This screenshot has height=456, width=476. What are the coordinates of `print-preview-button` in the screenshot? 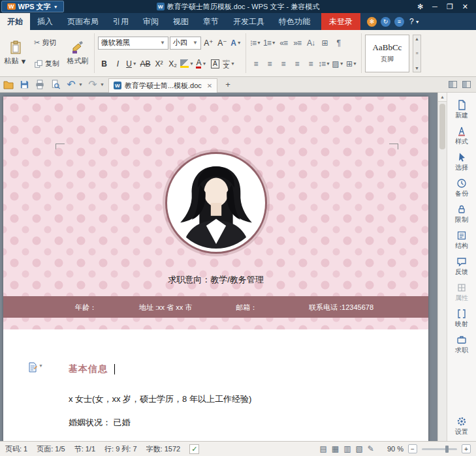 It's located at (56, 85).